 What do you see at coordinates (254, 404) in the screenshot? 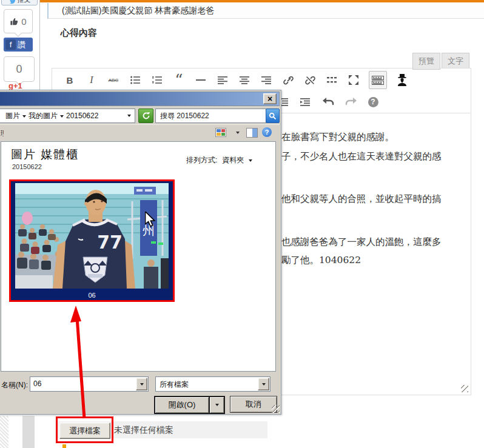
I see `cancel-button-label: 取消` at bounding box center [254, 404].